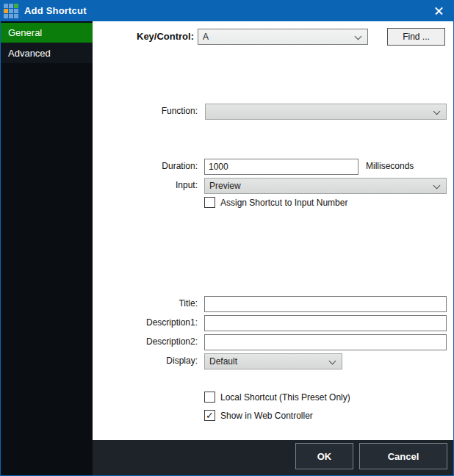 This screenshot has height=476, width=454. I want to click on key-control-dropdown: A, so click(283, 37).